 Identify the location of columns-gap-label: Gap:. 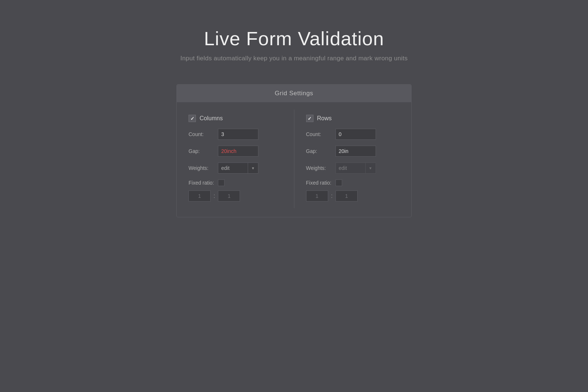
(202, 151).